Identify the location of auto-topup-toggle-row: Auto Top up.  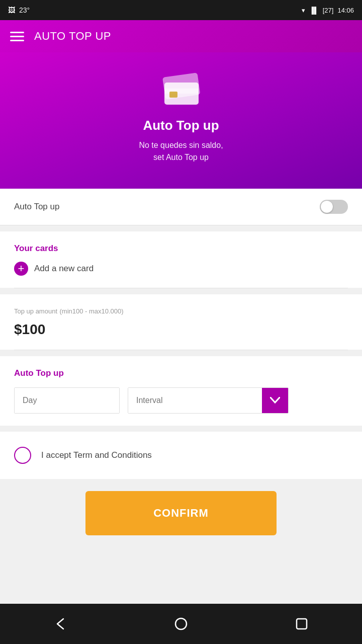
(181, 207).